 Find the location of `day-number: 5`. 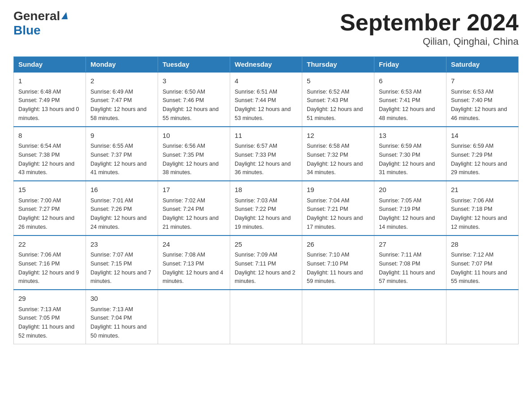

day-number: 5 is located at coordinates (338, 81).